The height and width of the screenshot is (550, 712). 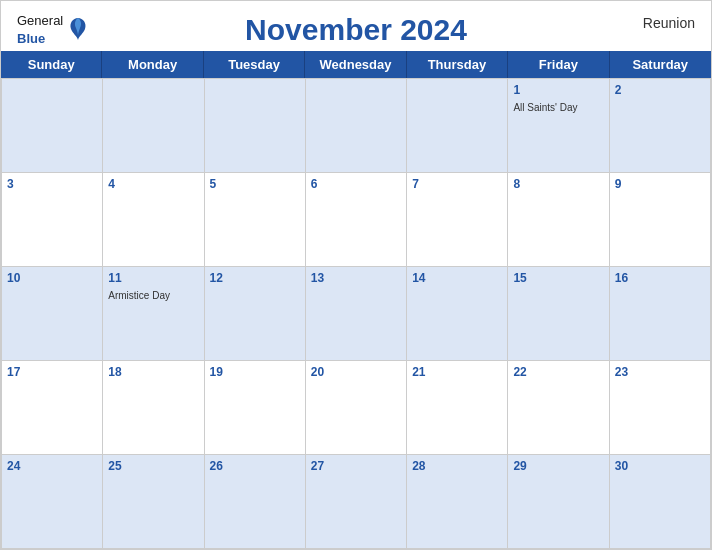 What do you see at coordinates (458, 64) in the screenshot?
I see `day-header-thursday: Thursday` at bounding box center [458, 64].